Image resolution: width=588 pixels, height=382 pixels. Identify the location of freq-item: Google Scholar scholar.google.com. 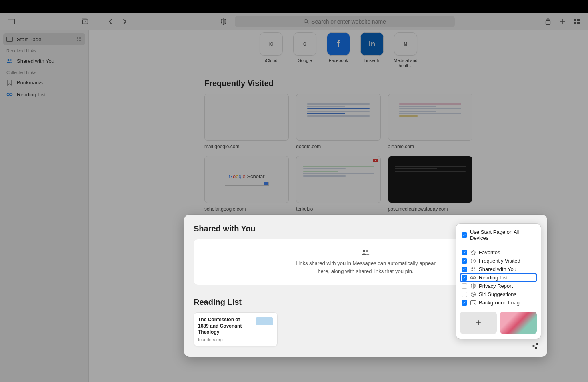
(246, 184).